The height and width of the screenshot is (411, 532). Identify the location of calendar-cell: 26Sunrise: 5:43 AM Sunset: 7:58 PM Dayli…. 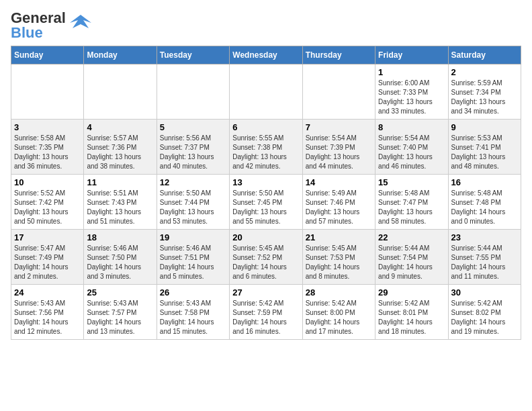
(193, 312).